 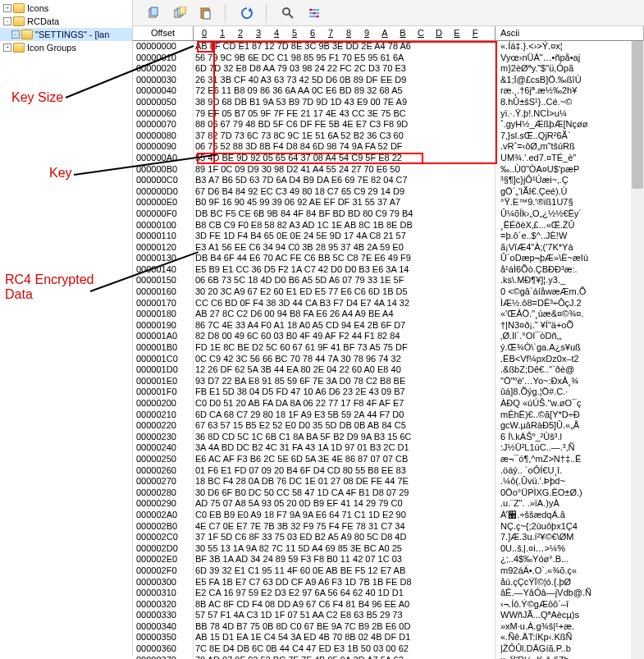 I want to click on hex-row: 00000300E5 FA 1B E7 C7 63 DD CF A9 A6 F3…, so click(x=388, y=583).